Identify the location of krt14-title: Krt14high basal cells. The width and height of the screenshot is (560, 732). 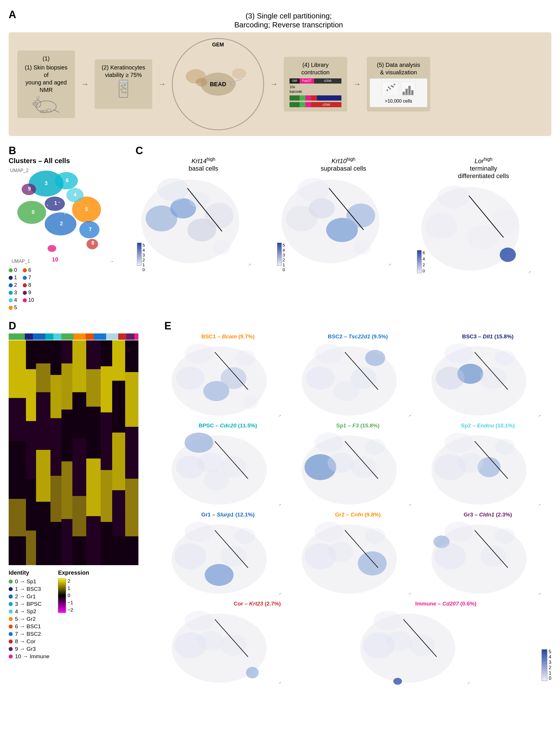
(203, 165).